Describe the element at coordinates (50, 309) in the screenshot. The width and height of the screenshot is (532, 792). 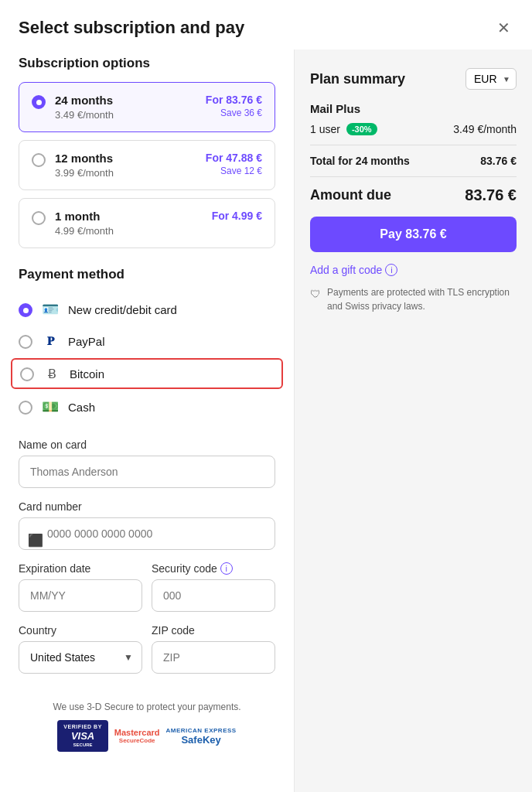
I see `card-icon: 🪪` at that location.